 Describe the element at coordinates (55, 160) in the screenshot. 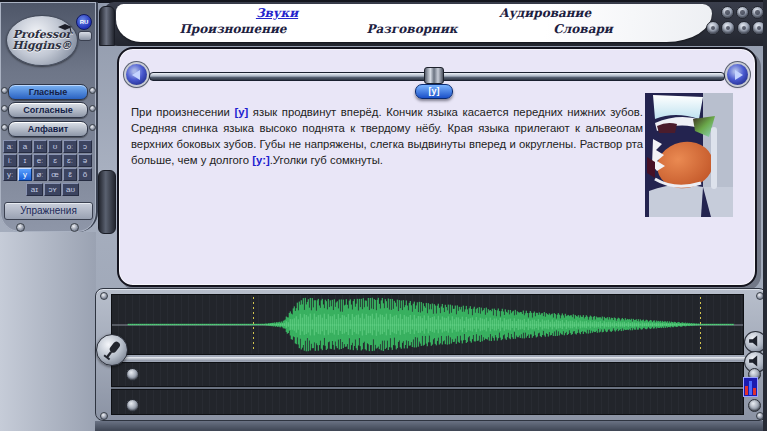

I see `phoneme-cell: ɛ` at that location.